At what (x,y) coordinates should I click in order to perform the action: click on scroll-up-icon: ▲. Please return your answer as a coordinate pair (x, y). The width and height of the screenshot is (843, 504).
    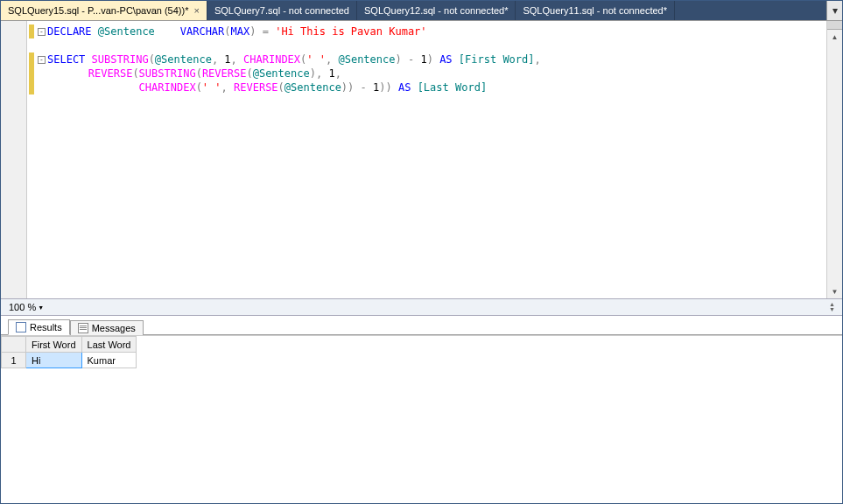
    Looking at the image, I should click on (835, 37).